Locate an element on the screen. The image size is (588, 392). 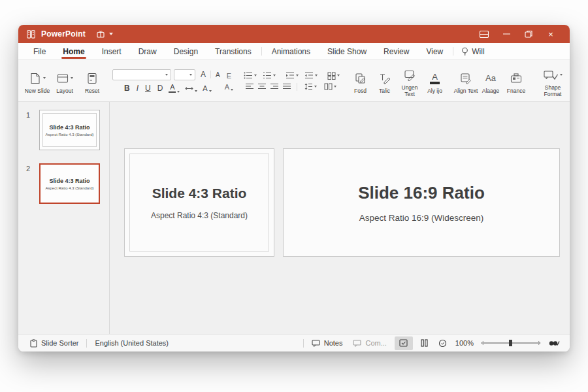
character-spacing-chevron-icon is located at coordinates (196, 91).